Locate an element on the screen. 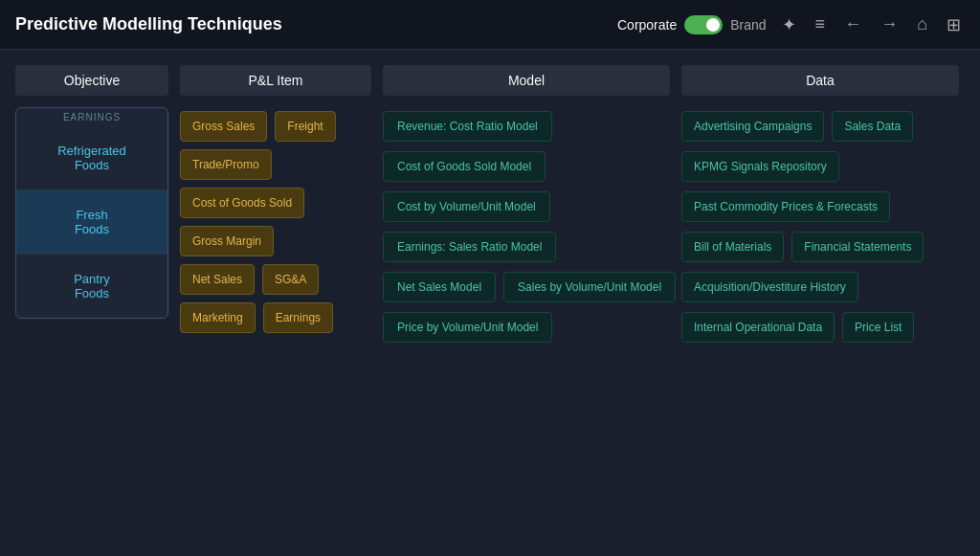  header-nav: Corporate Brand ✦ ≡ ← → ⌂ ⊞ is located at coordinates (791, 25).